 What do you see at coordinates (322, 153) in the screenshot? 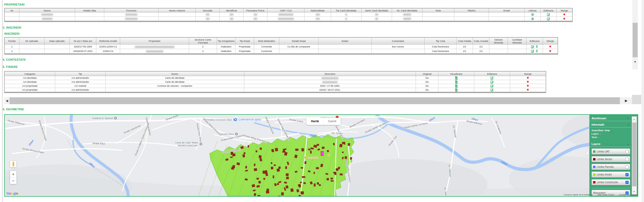
I see `highlighted-construction` at bounding box center [322, 153].